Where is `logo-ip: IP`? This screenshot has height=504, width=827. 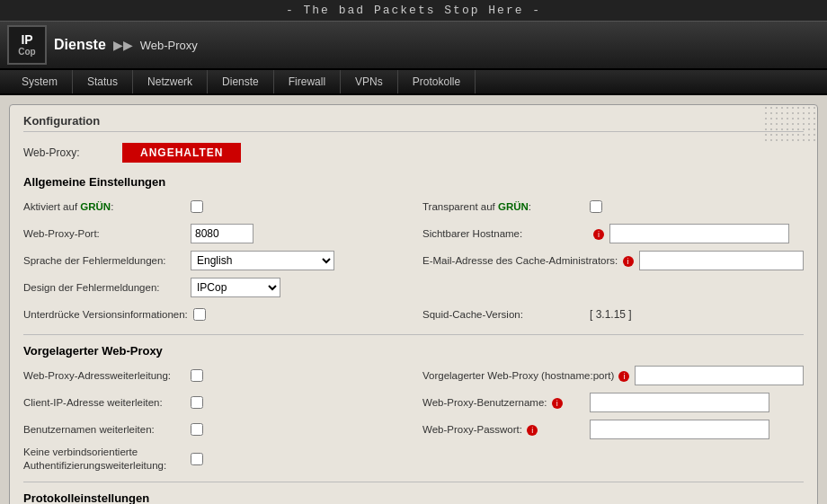 logo-ip: IP is located at coordinates (27, 40).